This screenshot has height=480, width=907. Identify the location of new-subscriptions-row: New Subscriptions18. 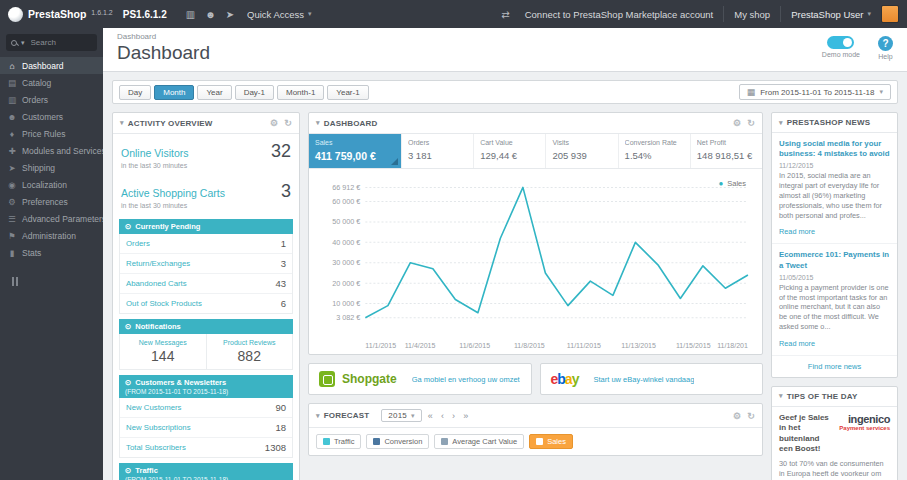
(206, 428).